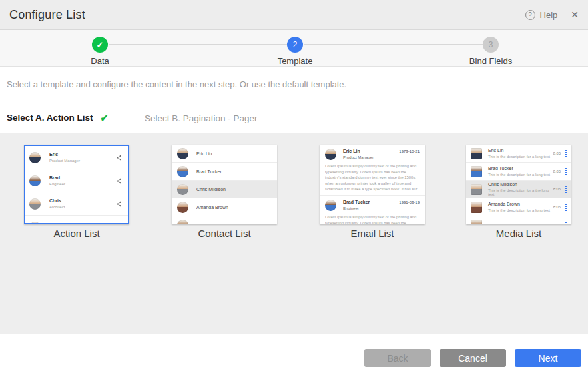 The width and height of the screenshot is (588, 373). Describe the element at coordinates (57, 201) in the screenshot. I see `item-name: Chris` at that location.